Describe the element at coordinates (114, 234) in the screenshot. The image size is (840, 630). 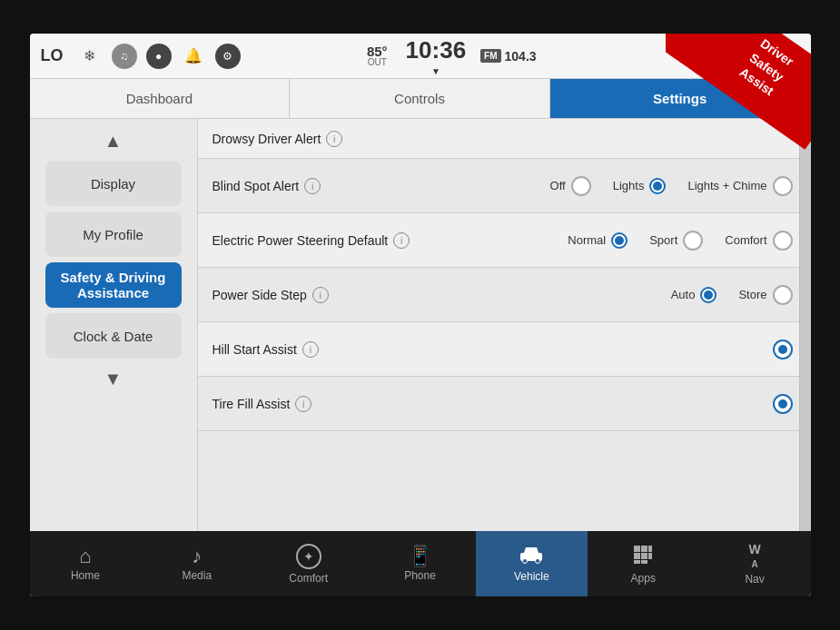
I see `sidebar-item-my-profile: My Profile` at that location.